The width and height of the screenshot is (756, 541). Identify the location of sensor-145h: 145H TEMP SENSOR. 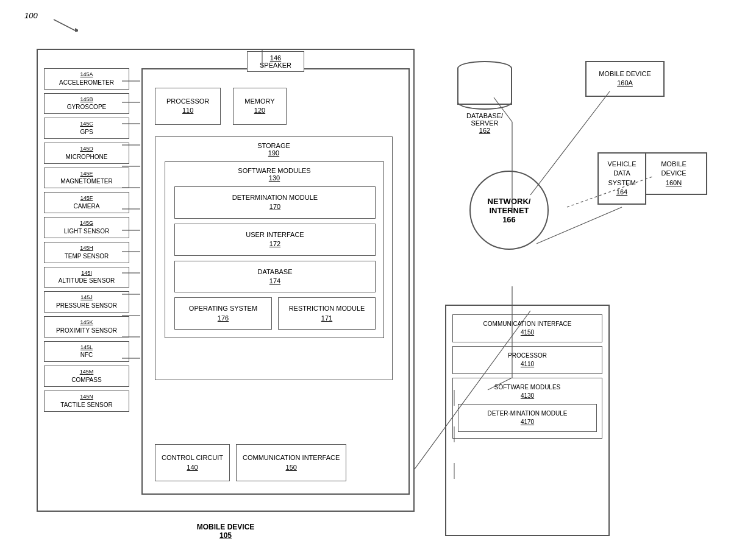
(87, 252).